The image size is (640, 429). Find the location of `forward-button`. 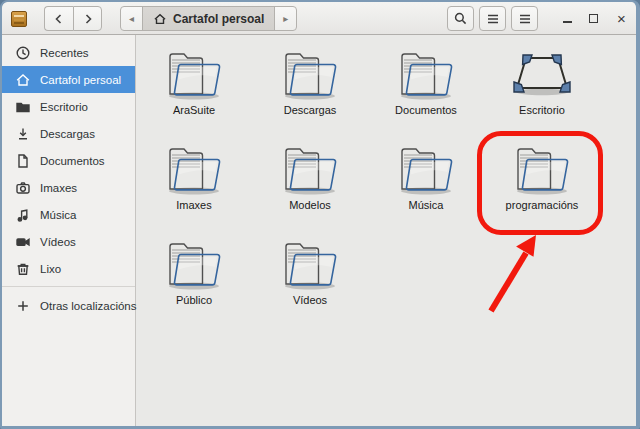

forward-button is located at coordinates (88, 18).